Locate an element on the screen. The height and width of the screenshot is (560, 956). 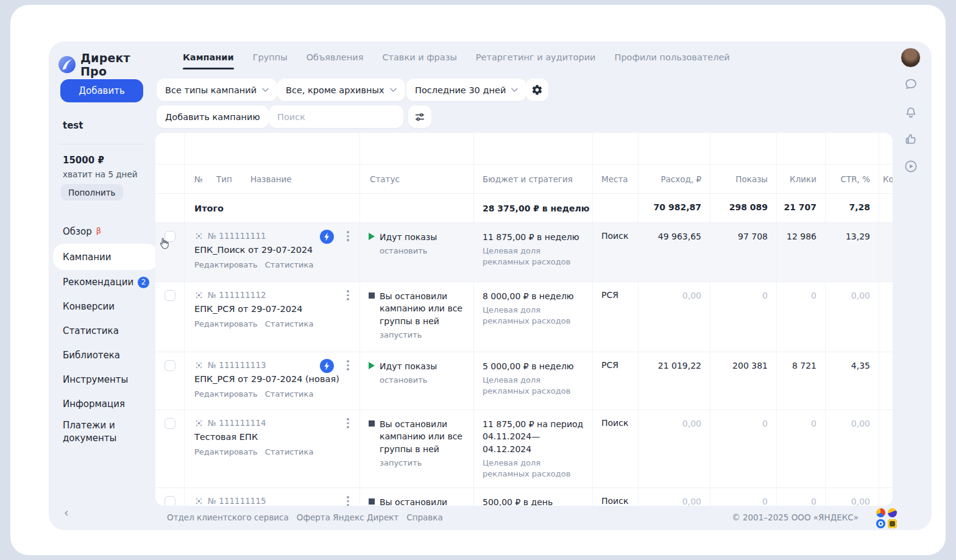
services-widget is located at coordinates (887, 518).